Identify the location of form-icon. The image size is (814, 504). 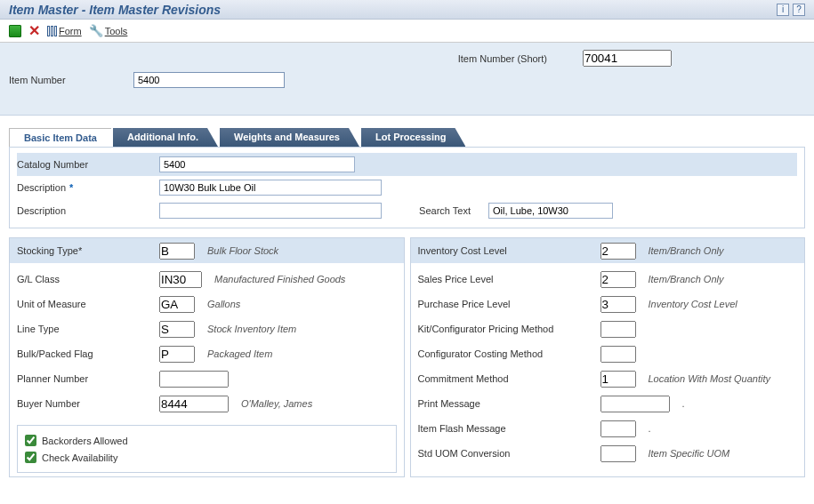
(52, 31).